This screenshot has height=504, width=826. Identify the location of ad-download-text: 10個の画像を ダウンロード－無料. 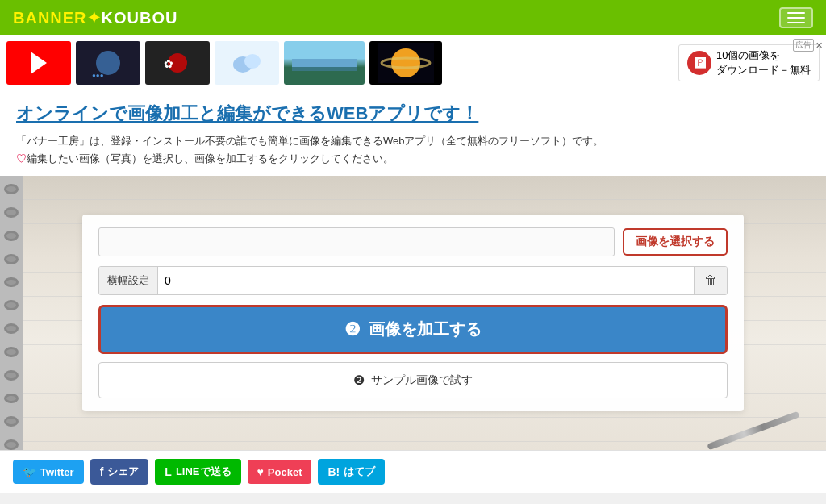
(763, 63).